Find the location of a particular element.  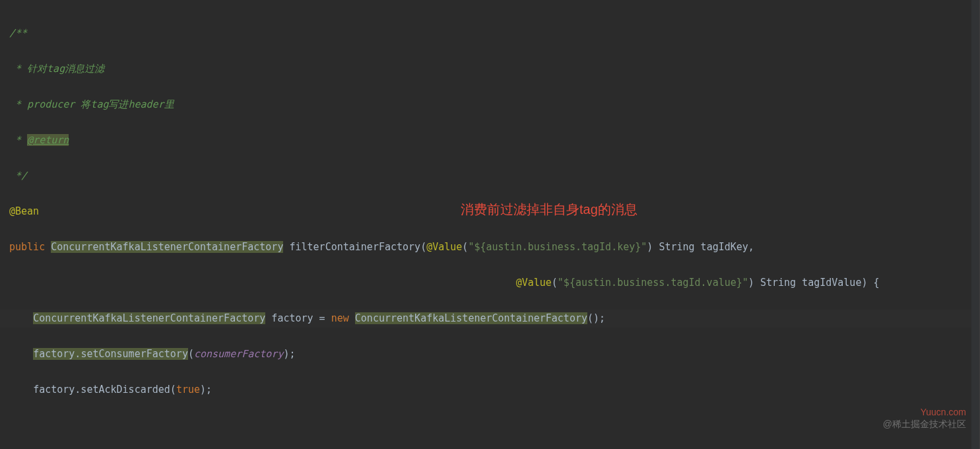

code-line: * 针对tag消息过滤 is located at coordinates (494, 69).